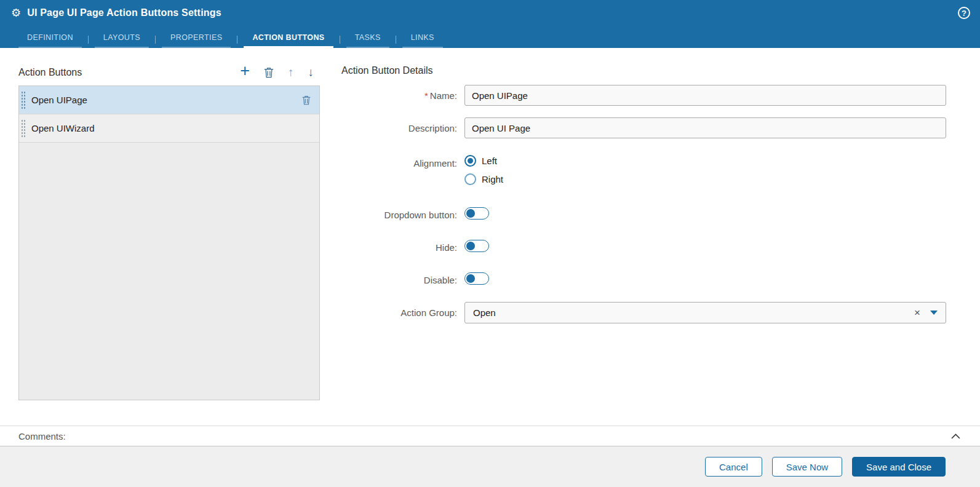  I want to click on move-down-icon: ↓, so click(311, 73).